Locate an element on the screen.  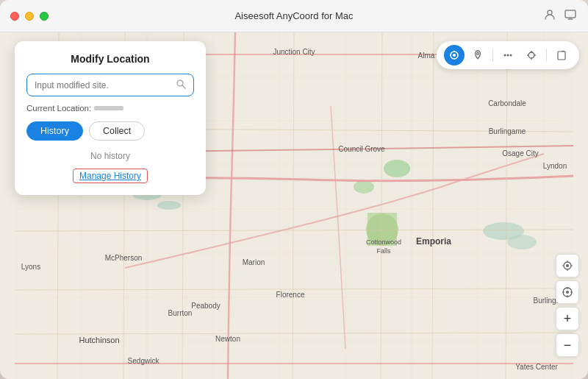
current-location-row: Current Location: is located at coordinates (110, 108).